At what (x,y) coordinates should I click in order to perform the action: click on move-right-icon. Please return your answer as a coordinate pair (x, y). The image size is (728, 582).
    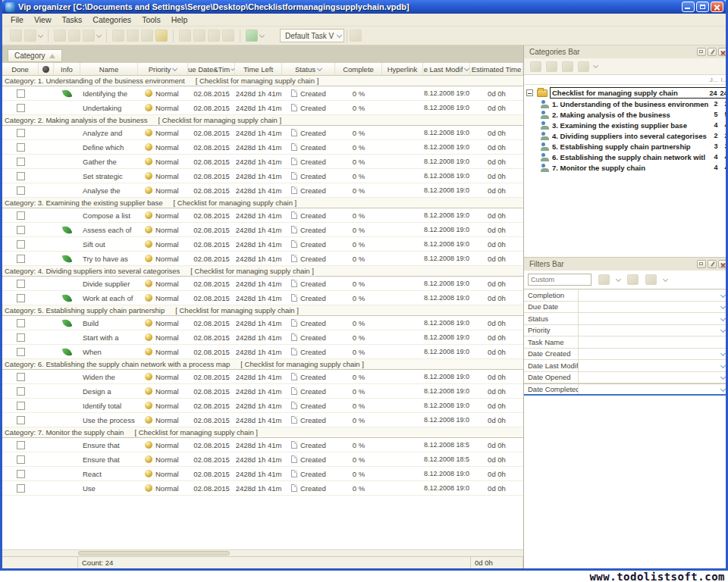
    Looking at the image, I should click on (199, 36).